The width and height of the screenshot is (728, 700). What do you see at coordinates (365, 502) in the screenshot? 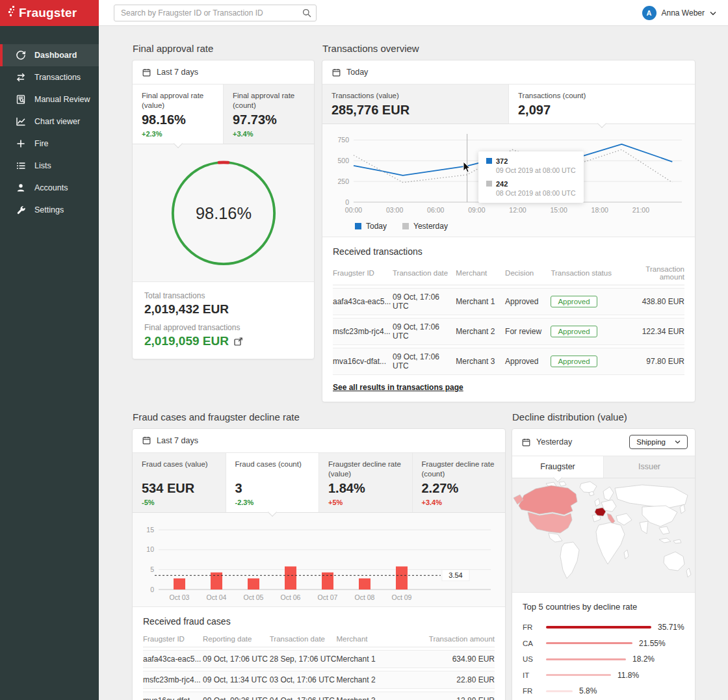
I see `stat-delta: +5%` at bounding box center [365, 502].